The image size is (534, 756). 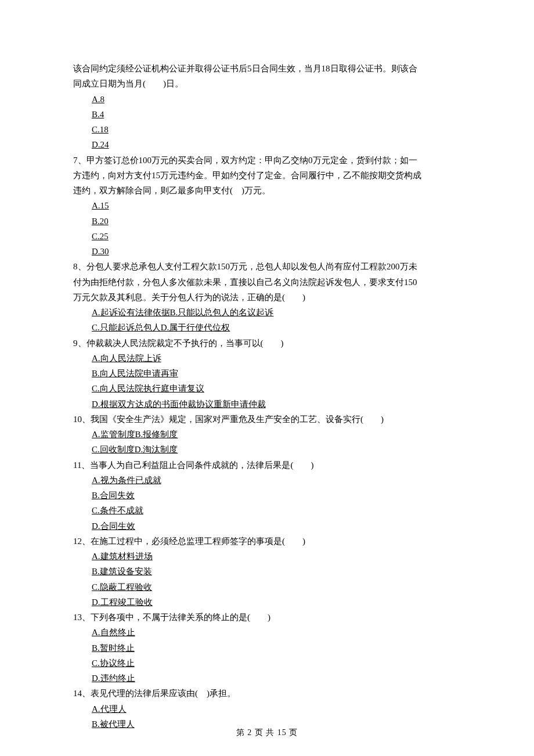 I want to click on q11-stem: 11、当事人为自己利益阻止合同条件成就的，法律后果是( ), so click(x=267, y=465).